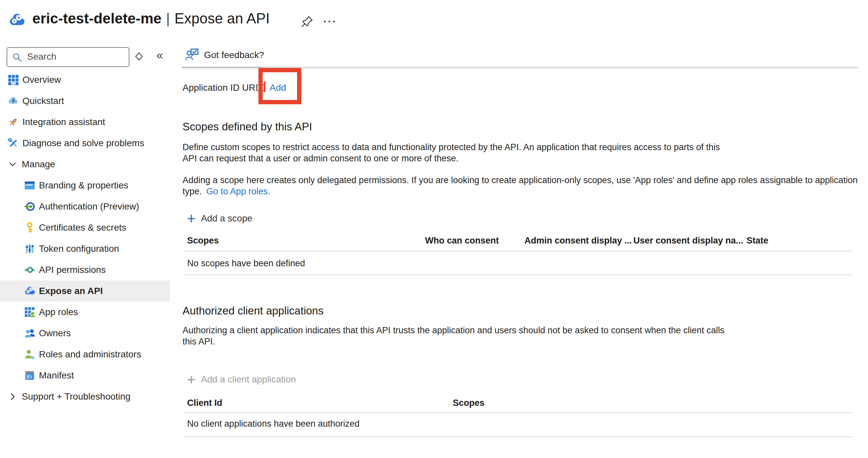  I want to click on sidebar-item-label: Roles and administrators, so click(90, 354).